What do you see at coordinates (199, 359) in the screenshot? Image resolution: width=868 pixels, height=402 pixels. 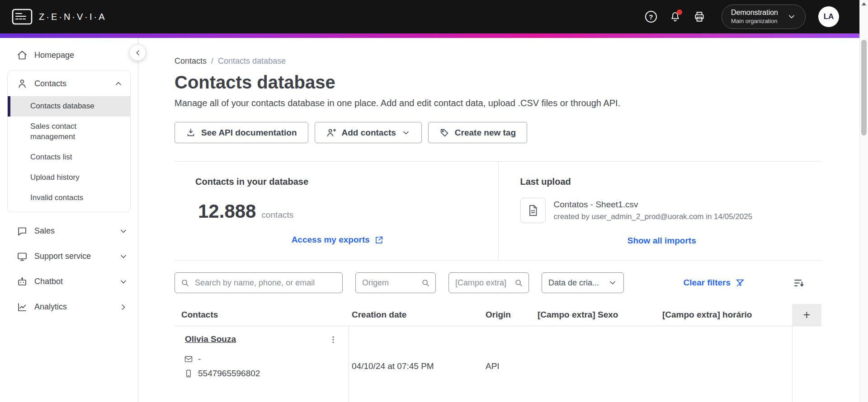 I see `contact-email: -` at bounding box center [199, 359].